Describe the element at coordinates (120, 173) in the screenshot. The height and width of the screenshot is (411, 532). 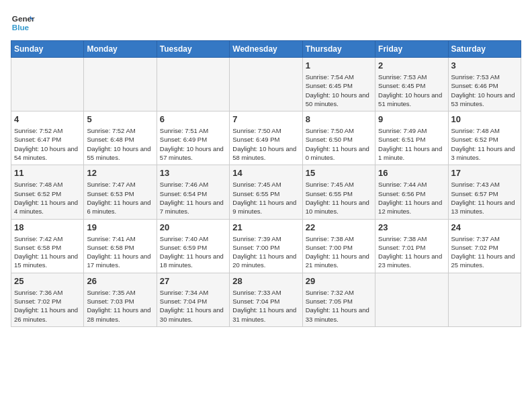
I see `day-number: 12` at that location.